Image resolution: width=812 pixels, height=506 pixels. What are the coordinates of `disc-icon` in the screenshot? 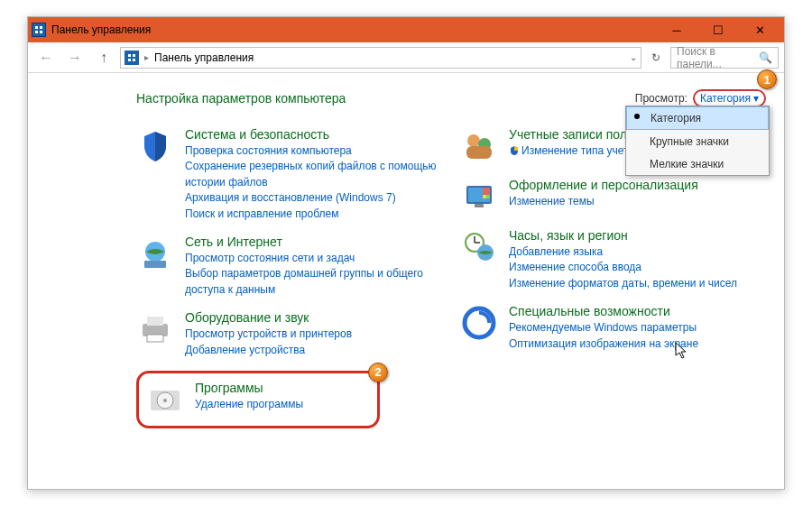 It's located at (165, 400).